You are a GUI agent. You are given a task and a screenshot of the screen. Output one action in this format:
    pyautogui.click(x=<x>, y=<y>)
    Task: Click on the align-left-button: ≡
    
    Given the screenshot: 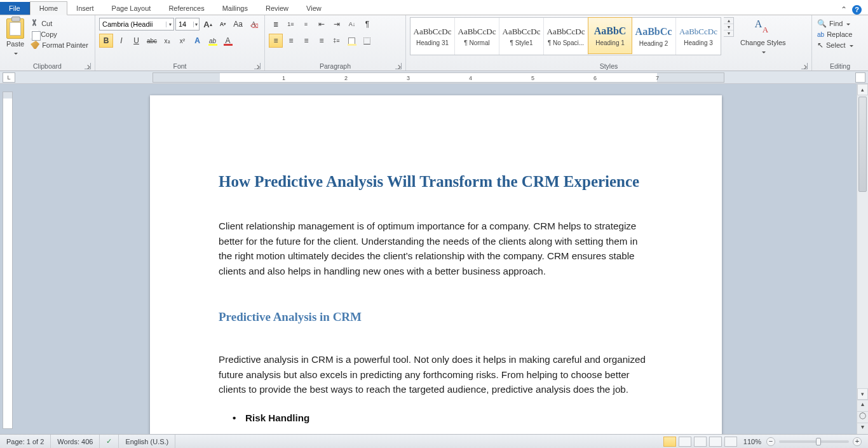 What is the action you would take?
    pyautogui.click(x=276, y=41)
    